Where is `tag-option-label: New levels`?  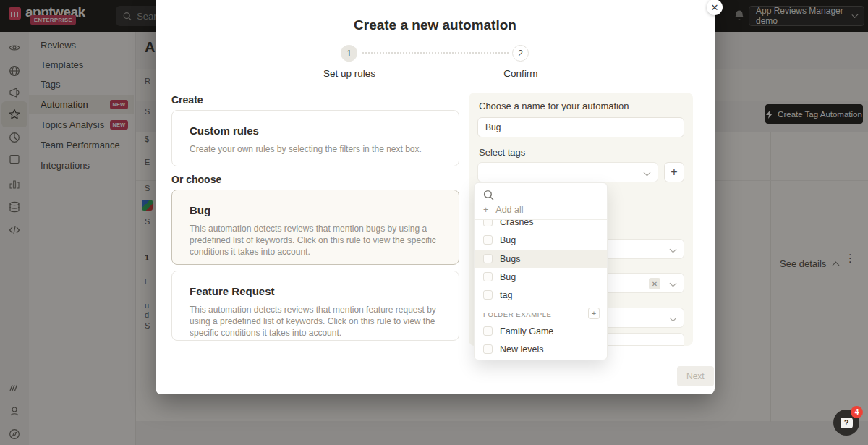 tag-option-label: New levels is located at coordinates (522, 349).